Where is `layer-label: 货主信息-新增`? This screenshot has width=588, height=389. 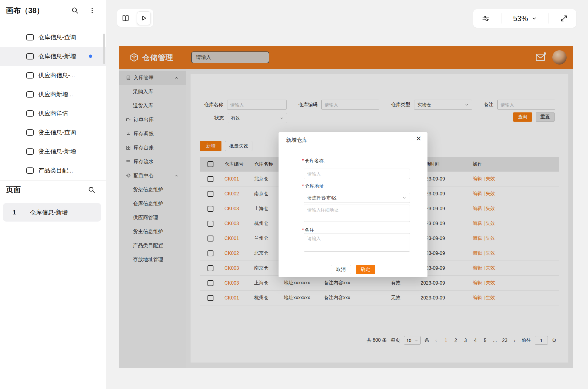
layer-label: 货主信息-新增 is located at coordinates (57, 152).